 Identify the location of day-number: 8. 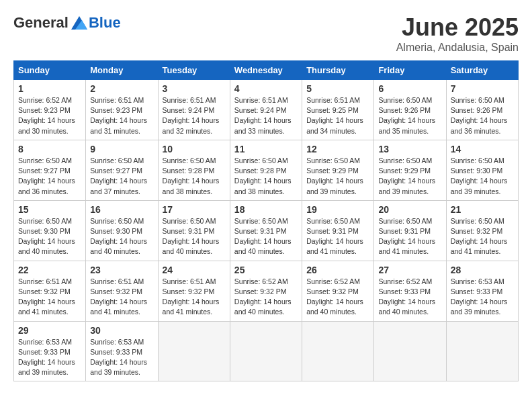
(50, 149).